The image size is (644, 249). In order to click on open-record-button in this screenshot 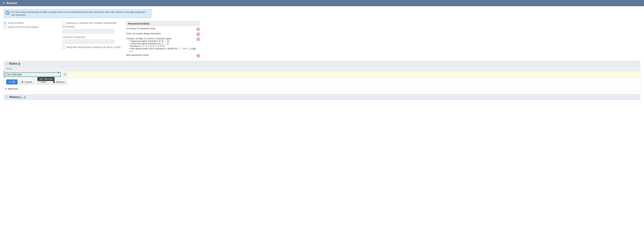, I will do `click(65, 75)`.